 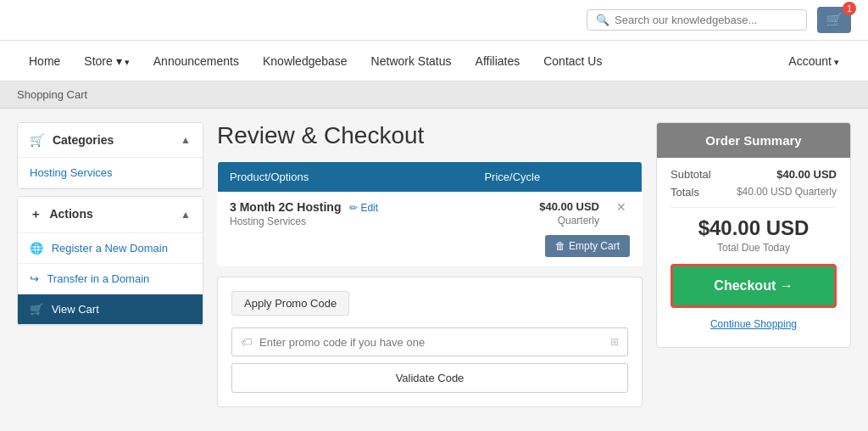 I want to click on transfer-icon: ↪, so click(x=34, y=278).